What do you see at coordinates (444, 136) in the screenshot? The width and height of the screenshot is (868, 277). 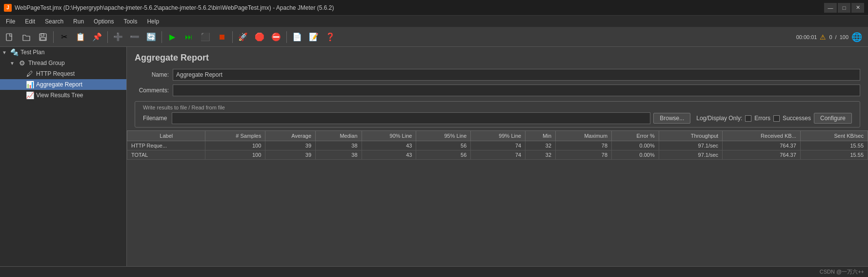 I see `col-95line: 95% Line` at bounding box center [444, 136].